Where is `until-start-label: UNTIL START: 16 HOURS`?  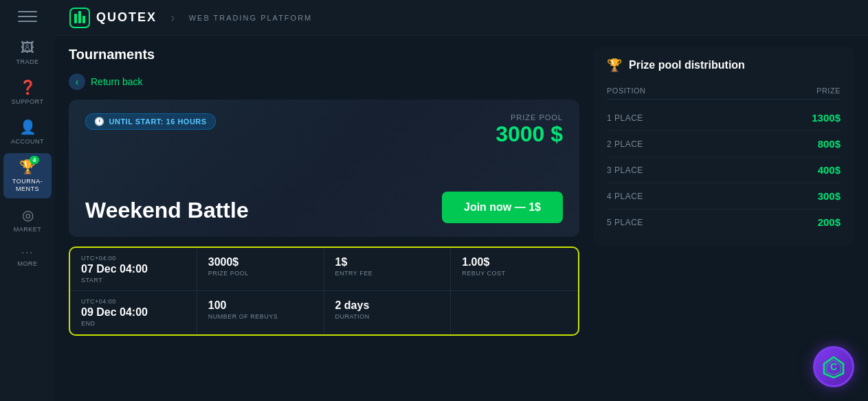 until-start-label: UNTIL START: 16 HOURS is located at coordinates (158, 122).